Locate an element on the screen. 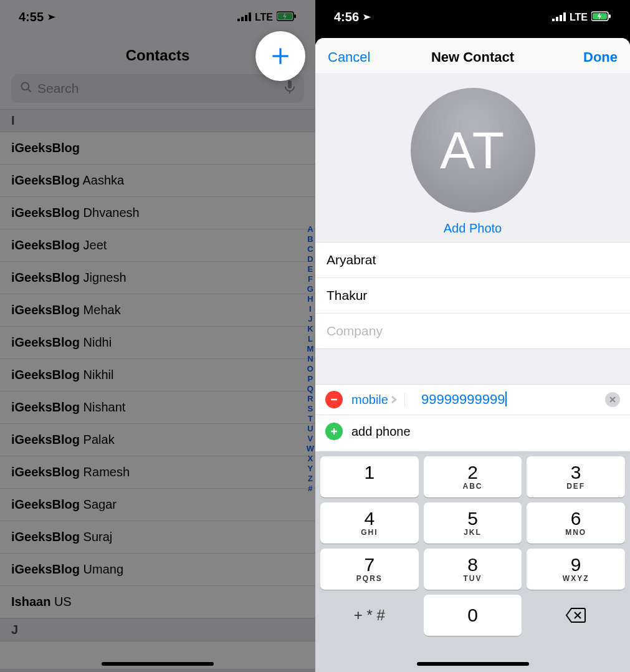  chevron-right-icon is located at coordinates (394, 400).